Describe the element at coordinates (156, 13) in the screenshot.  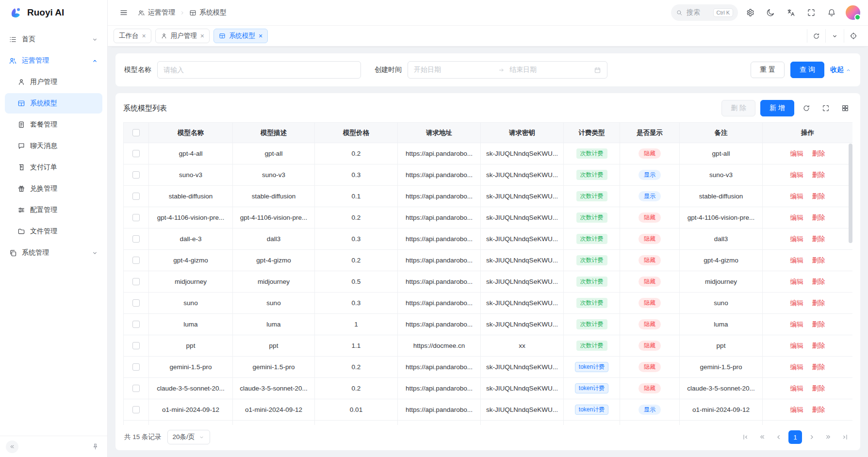
I see `breadcrumb-operations: 运营管理` at that location.